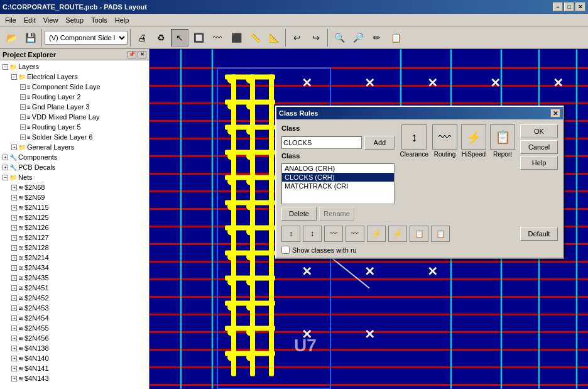 The height and width of the screenshot is (389, 588). Describe the element at coordinates (74, 217) in the screenshot. I see `tree-node: +≋$2N125` at that location.